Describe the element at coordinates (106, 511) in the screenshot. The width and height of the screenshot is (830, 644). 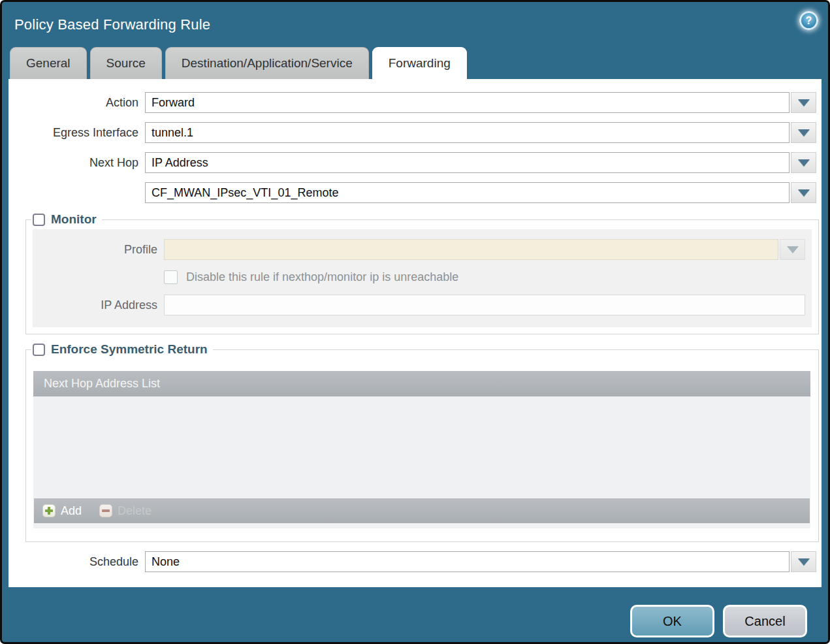
I see `minus-icon` at that location.